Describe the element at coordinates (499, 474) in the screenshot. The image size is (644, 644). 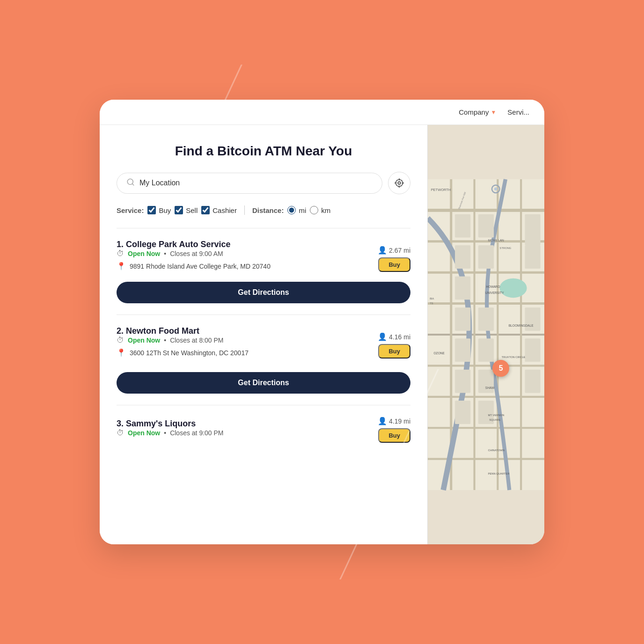
I see `svg-text: PENN QUARTER` at that location.